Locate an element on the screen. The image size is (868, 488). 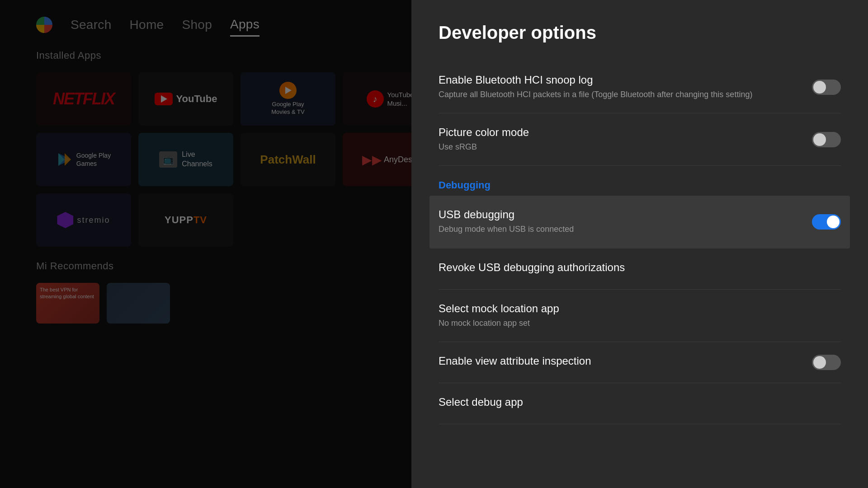
picture-color-toggle-knob is located at coordinates (820, 140).